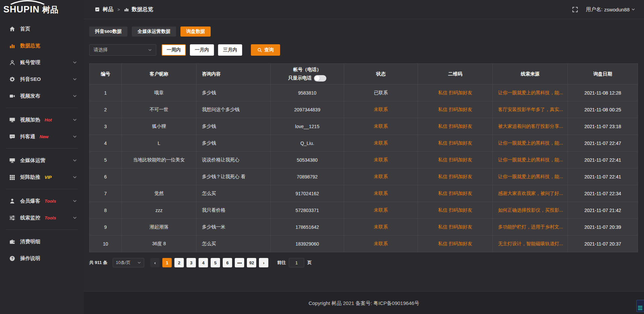 The height and width of the screenshot is (314, 644). What do you see at coordinates (264, 263) in the screenshot?
I see `next-page-button: ›` at bounding box center [264, 263].